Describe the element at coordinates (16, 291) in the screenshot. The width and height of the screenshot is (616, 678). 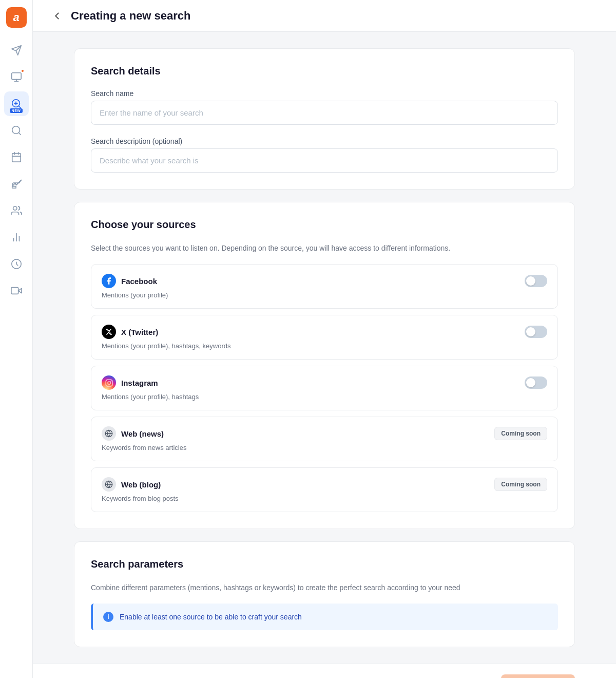
I see `sidebar-item-media` at that location.